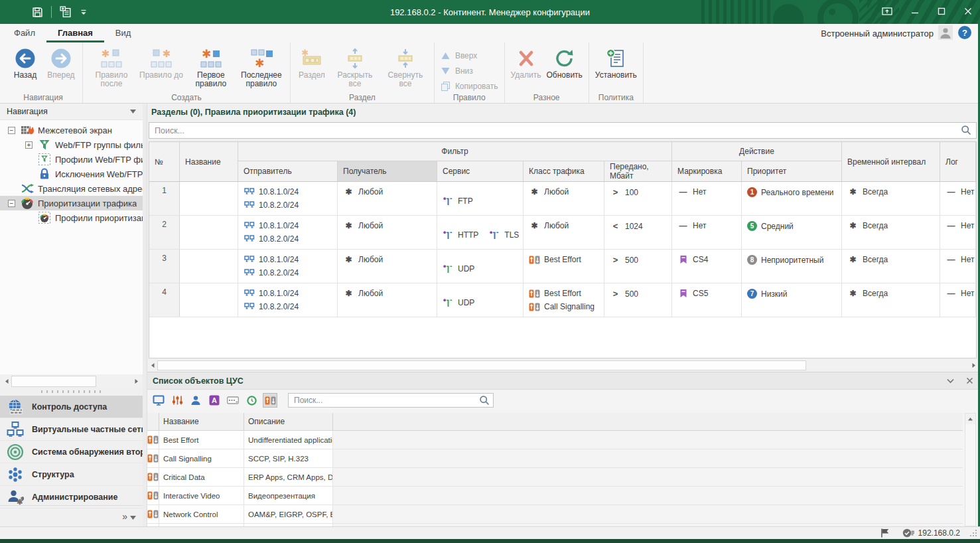  Describe the element at coordinates (161, 62) in the screenshot. I see `rule-before-button: ✱Правило до` at that location.